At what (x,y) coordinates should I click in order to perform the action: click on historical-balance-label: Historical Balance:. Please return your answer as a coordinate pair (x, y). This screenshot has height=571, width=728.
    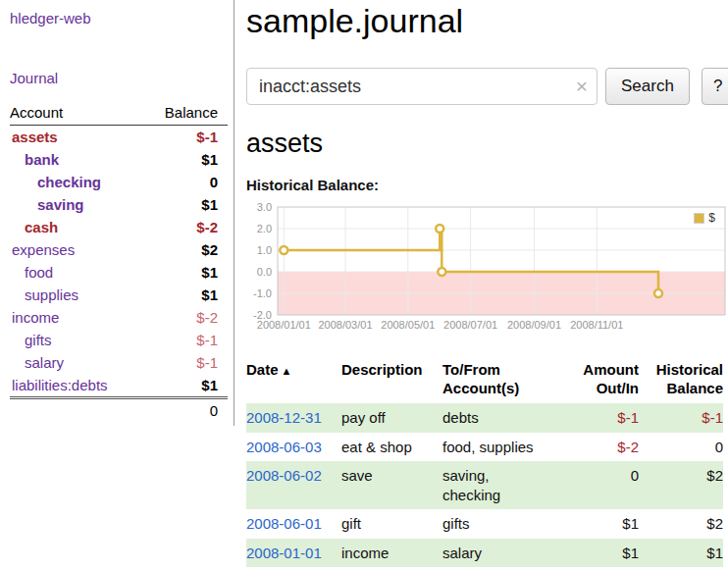
    Looking at the image, I should click on (487, 184).